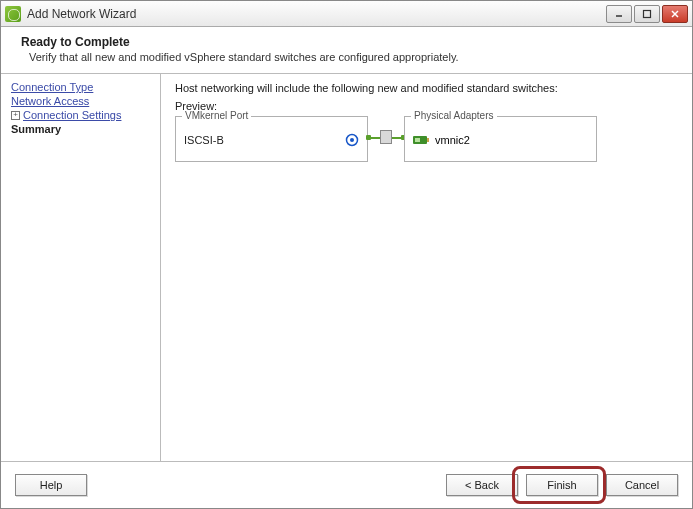 This screenshot has height=509, width=693. I want to click on finish-button: Finish, so click(562, 485).